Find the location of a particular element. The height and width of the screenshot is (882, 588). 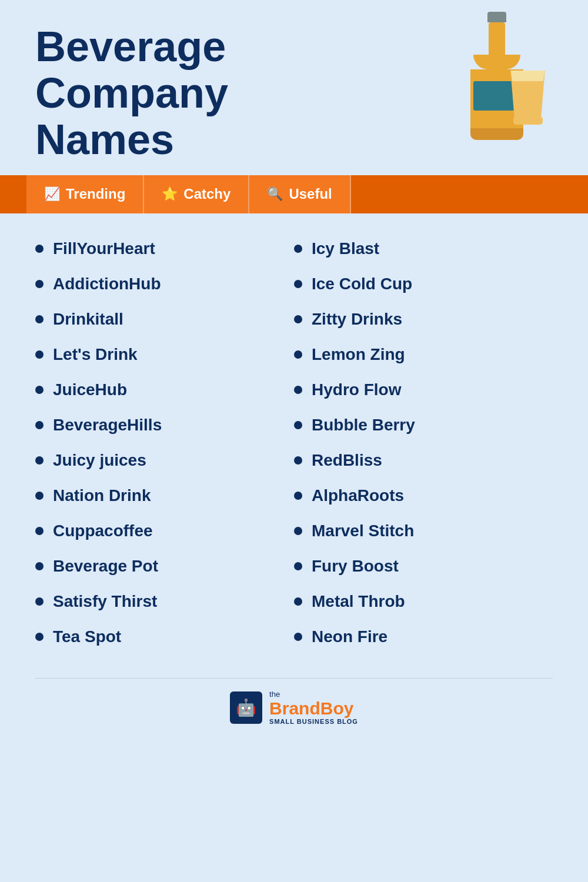

logo-brand-black: Brand is located at coordinates (295, 708).